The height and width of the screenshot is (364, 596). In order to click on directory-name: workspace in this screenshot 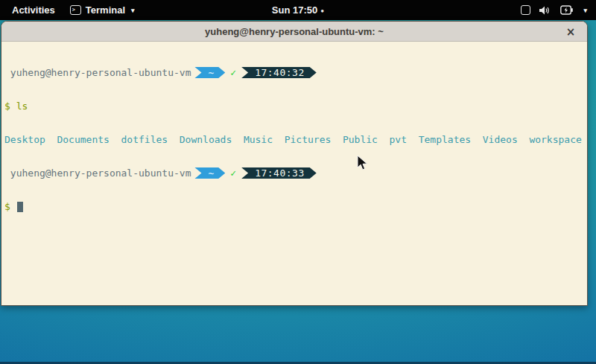, I will do `click(555, 140)`.